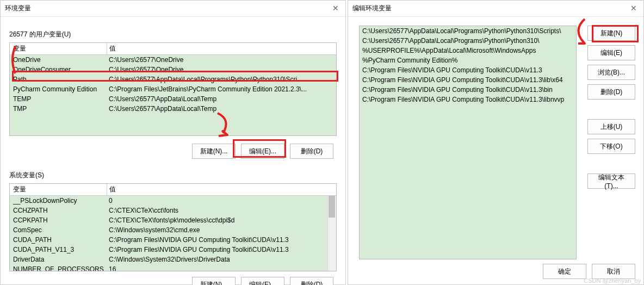  What do you see at coordinates (58, 60) in the screenshot?
I see `var-name: OneDrive` at bounding box center [58, 60].